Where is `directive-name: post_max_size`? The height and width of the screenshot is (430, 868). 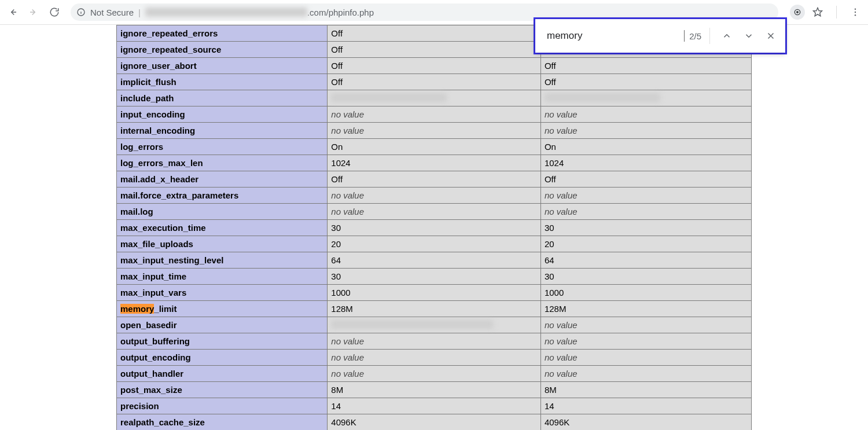
directive-name: post_max_size is located at coordinates (222, 390).